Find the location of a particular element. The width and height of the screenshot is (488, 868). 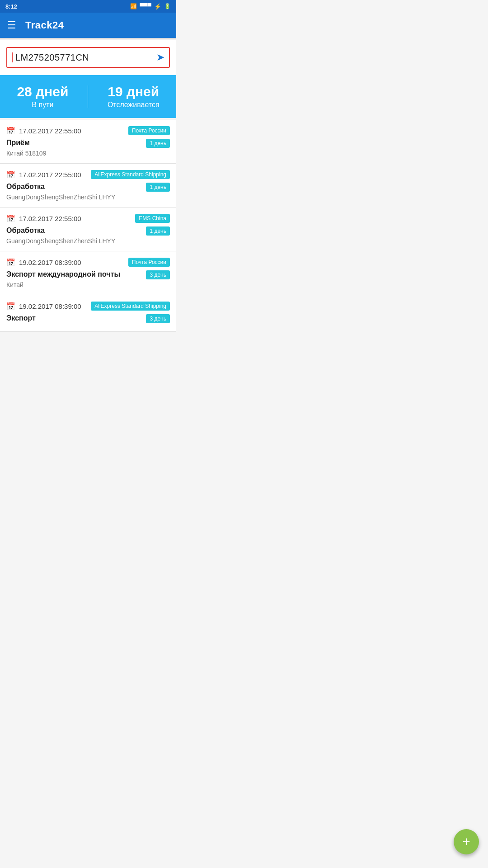

status-bar: 8:12 📶 ▀▀▀ ⚡ 🔋 is located at coordinates (88, 6).